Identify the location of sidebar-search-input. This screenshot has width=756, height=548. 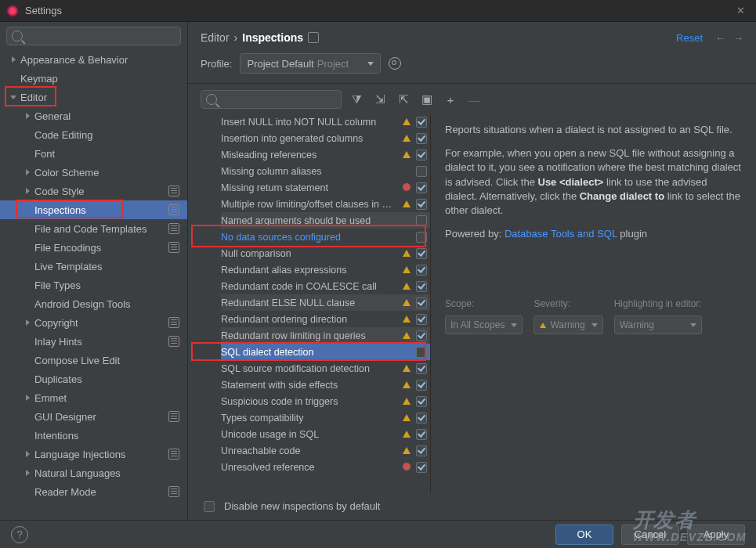
(99, 36).